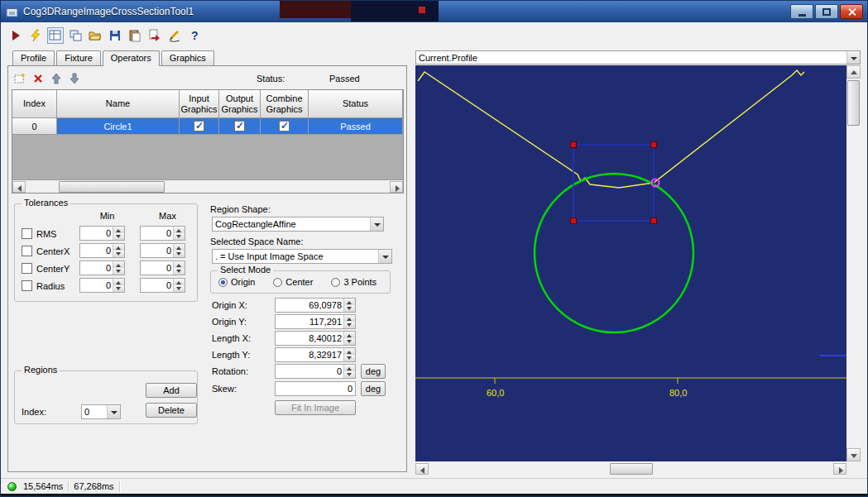 This screenshot has width=868, height=497. I want to click on centery-checkbox, so click(26, 268).